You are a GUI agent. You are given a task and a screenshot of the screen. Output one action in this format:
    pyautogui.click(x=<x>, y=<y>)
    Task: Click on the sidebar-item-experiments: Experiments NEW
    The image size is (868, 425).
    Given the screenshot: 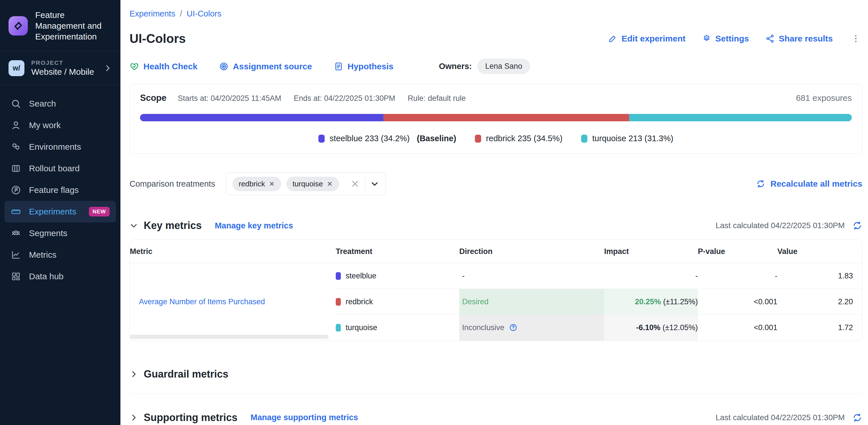 What is the action you would take?
    pyautogui.click(x=60, y=212)
    